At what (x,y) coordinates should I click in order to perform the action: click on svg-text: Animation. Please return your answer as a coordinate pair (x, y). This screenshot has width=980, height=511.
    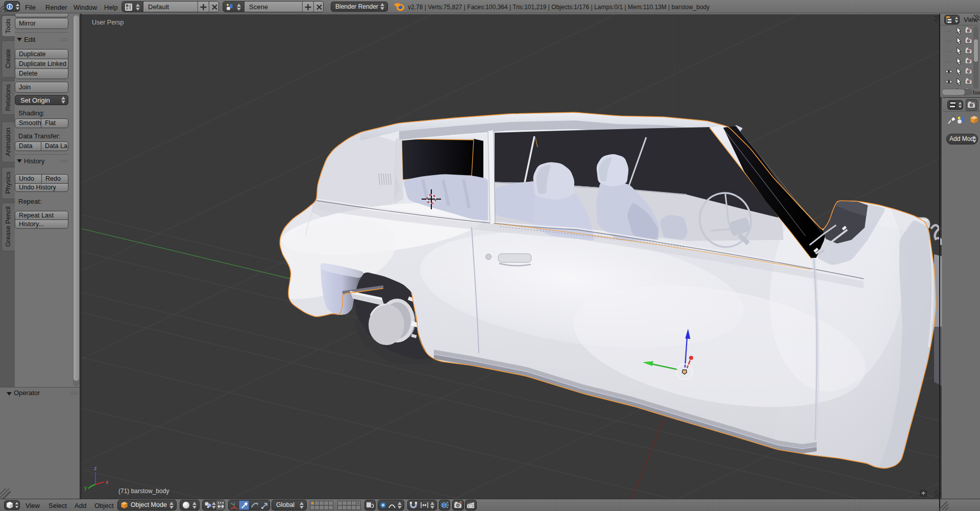
    Looking at the image, I should click on (8, 142).